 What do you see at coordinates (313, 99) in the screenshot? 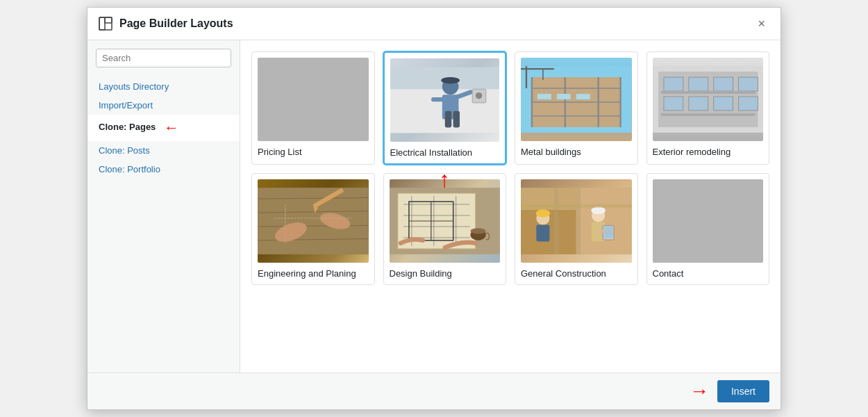
I see `card-thumb-pricing-list` at bounding box center [313, 99].